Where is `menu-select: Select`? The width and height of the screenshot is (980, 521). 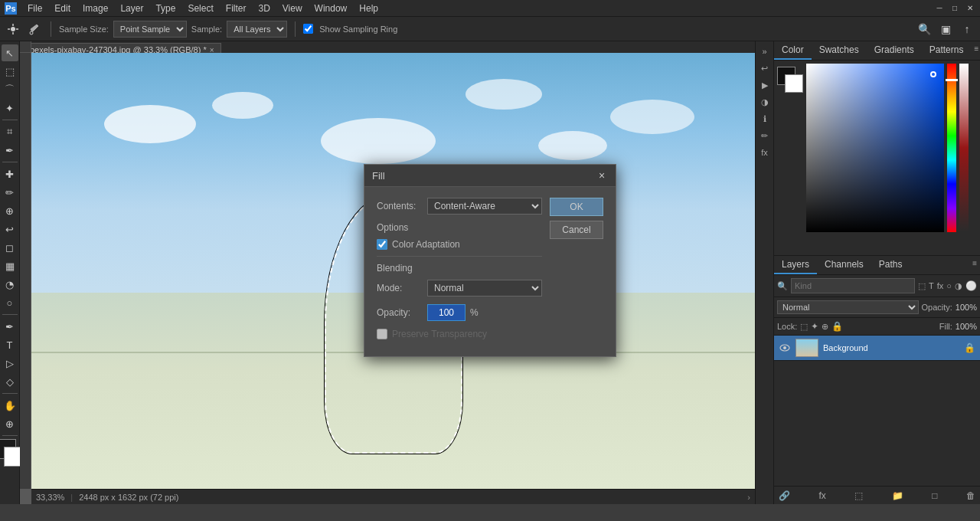 menu-select: Select is located at coordinates (201, 8).